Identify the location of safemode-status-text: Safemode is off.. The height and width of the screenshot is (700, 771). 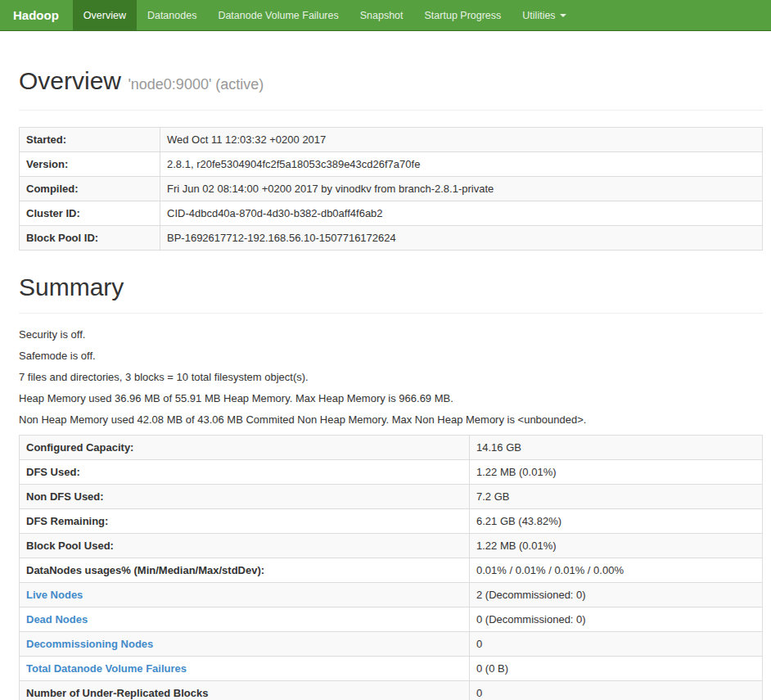
(391, 355).